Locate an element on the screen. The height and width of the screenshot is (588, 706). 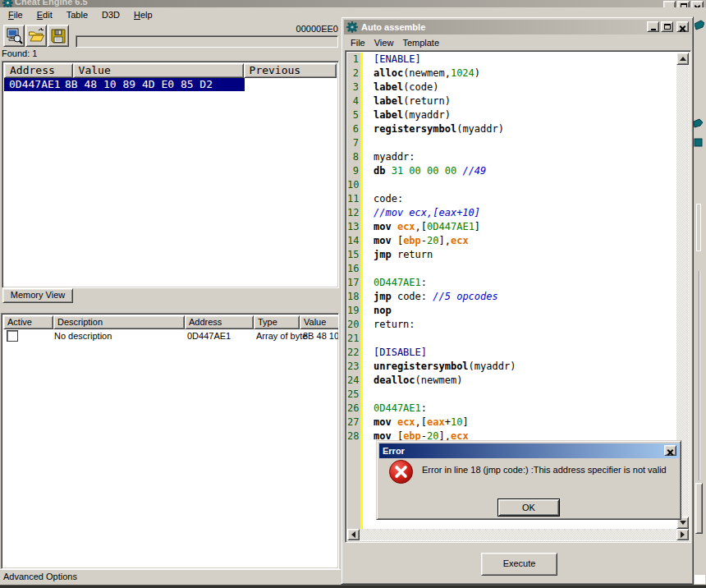
line-number-4: 4 is located at coordinates (354, 102).